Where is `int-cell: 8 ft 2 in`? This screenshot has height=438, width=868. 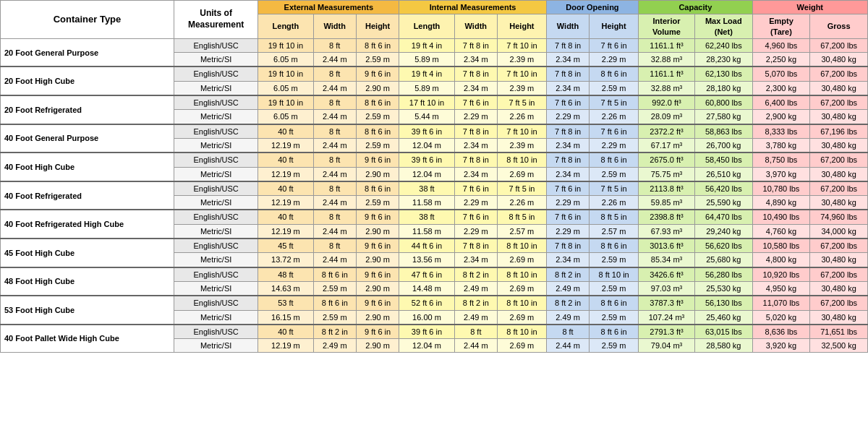 int-cell: 8 ft 2 in is located at coordinates (476, 303).